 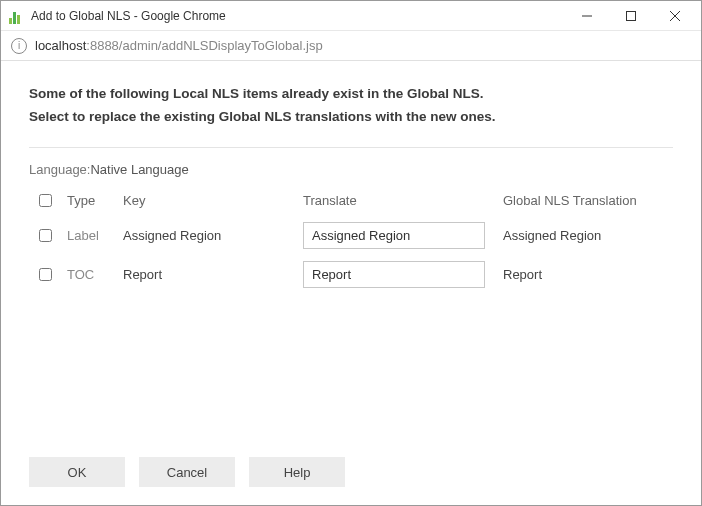 I want to click on header-translate: Translate, so click(x=397, y=200).